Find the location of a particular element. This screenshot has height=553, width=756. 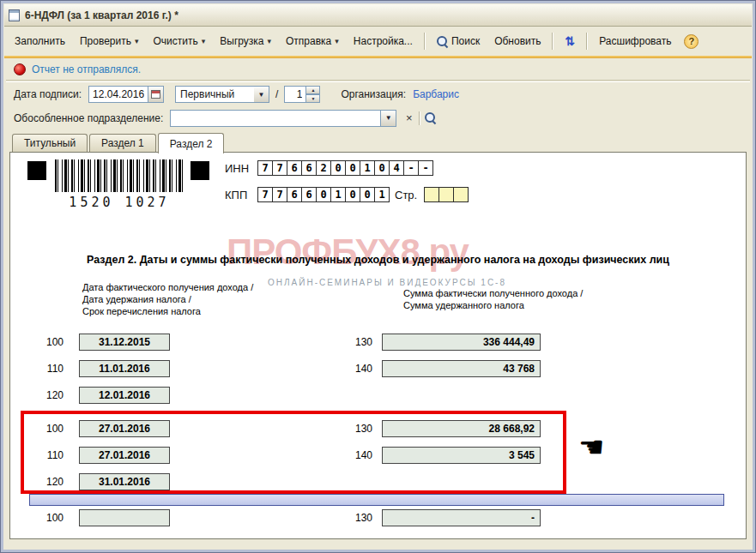

report-document-icon is located at coordinates (14, 15).